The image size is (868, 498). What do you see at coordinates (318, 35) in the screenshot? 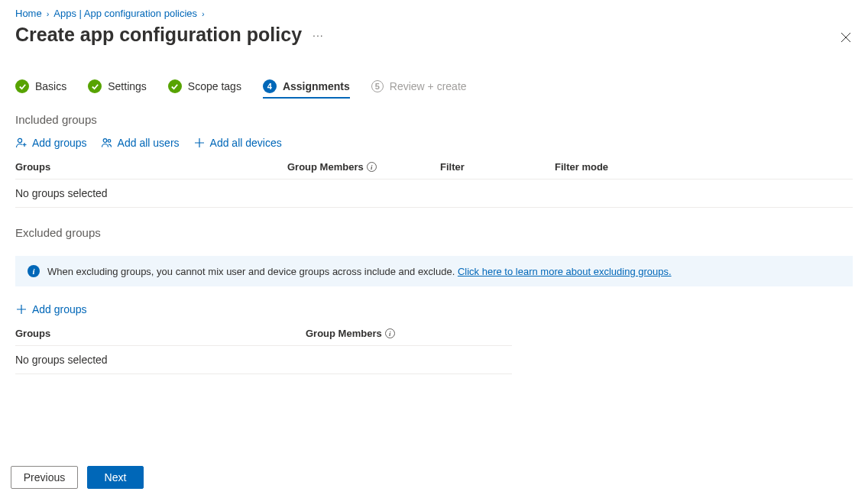
I see `more-menu-button: ···` at bounding box center [318, 35].